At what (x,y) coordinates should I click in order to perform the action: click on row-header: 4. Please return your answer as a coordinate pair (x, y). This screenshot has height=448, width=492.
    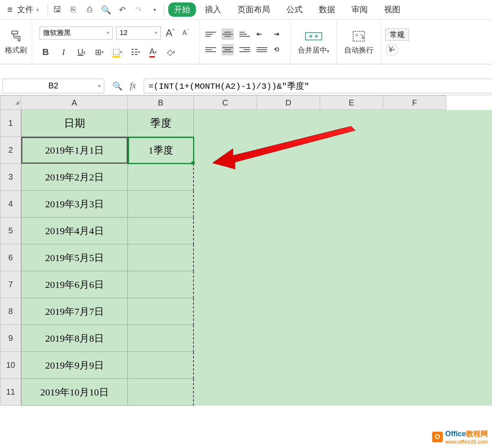
    Looking at the image, I should click on (11, 204).